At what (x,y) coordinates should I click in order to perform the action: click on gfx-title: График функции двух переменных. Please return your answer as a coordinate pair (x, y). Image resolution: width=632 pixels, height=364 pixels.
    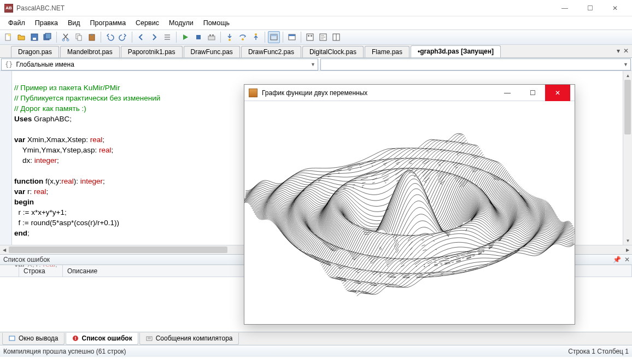
    Looking at the image, I should click on (315, 93).